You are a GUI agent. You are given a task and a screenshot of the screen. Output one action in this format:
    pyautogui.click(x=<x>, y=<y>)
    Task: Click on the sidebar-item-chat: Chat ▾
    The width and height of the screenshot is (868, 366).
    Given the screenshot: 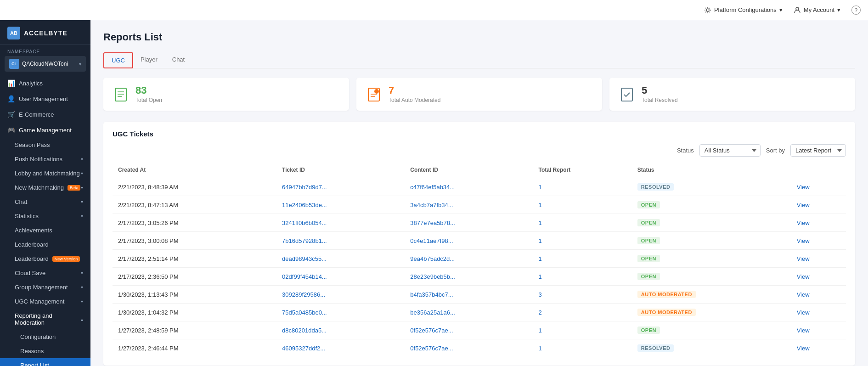 What is the action you would take?
    pyautogui.click(x=45, y=202)
    